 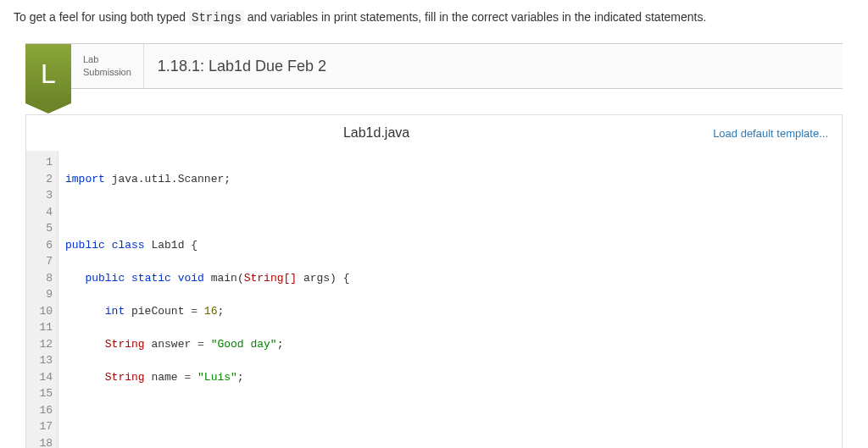 What do you see at coordinates (771, 134) in the screenshot?
I see `load-template-link: Load default template...` at bounding box center [771, 134].